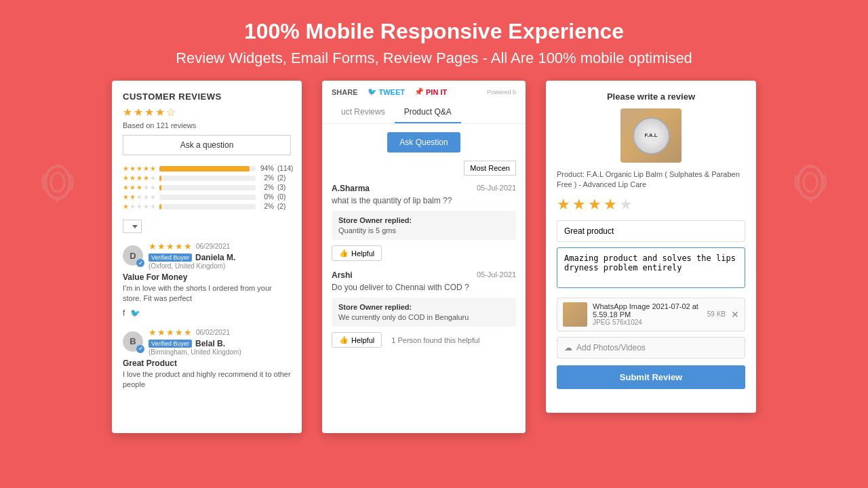 This screenshot has height=488, width=868. Describe the element at coordinates (651, 231) in the screenshot. I see `review-title-input` at that location.